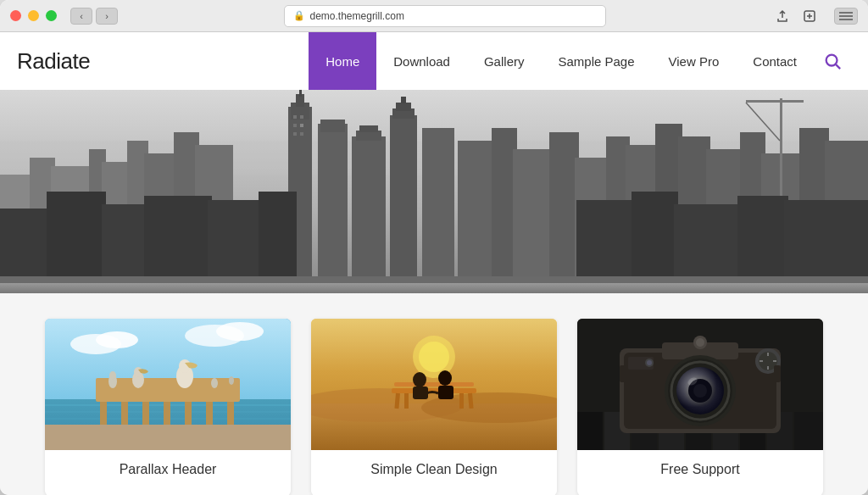 This screenshot has width=868, height=495. What do you see at coordinates (81, 16) in the screenshot?
I see `back-button: ‹` at bounding box center [81, 16].